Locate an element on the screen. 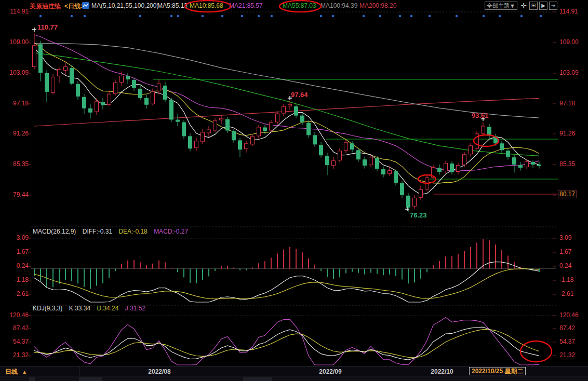  play-icon: ▶ is located at coordinates (543, 6).